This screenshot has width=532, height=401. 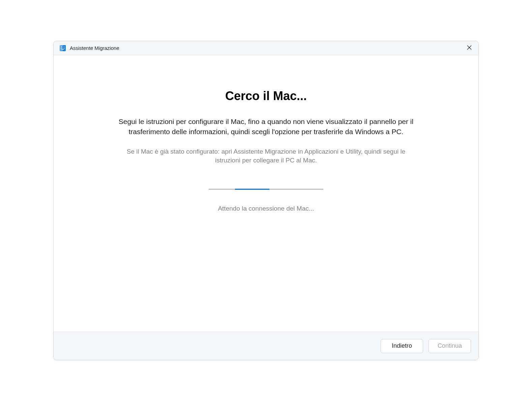 What do you see at coordinates (402, 346) in the screenshot?
I see `back-button: Indietro` at bounding box center [402, 346].